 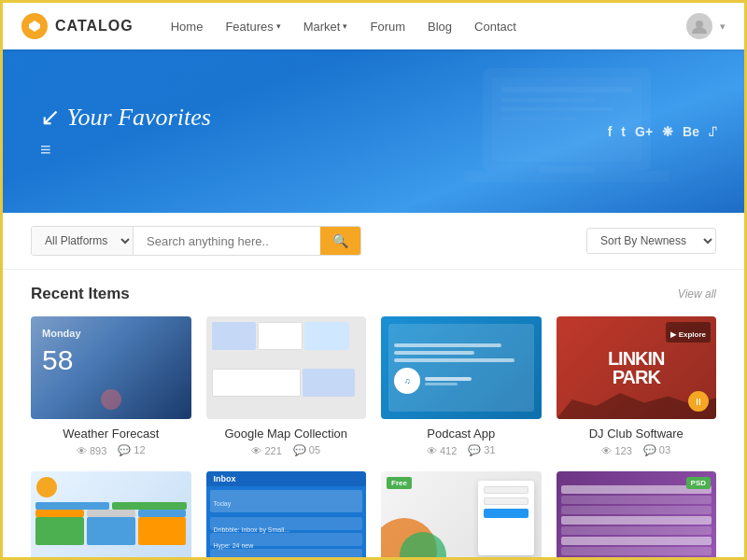 I want to click on item-name-map: Google Map Collection, so click(x=287, y=433).